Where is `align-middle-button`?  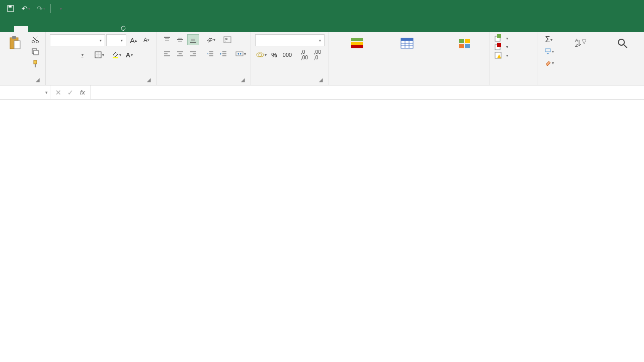
align-middle-button is located at coordinates (180, 40).